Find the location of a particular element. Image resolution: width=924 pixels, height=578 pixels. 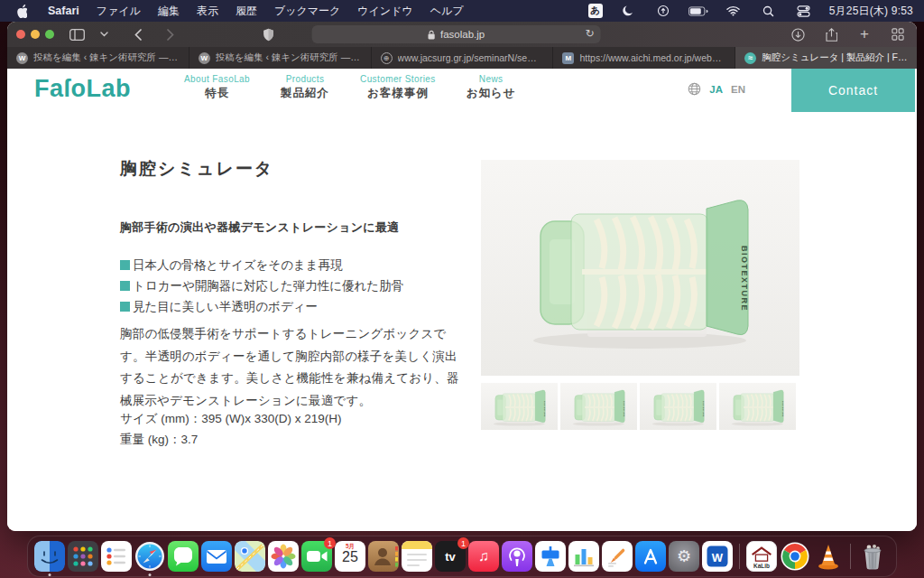

battery-icon is located at coordinates (698, 11).